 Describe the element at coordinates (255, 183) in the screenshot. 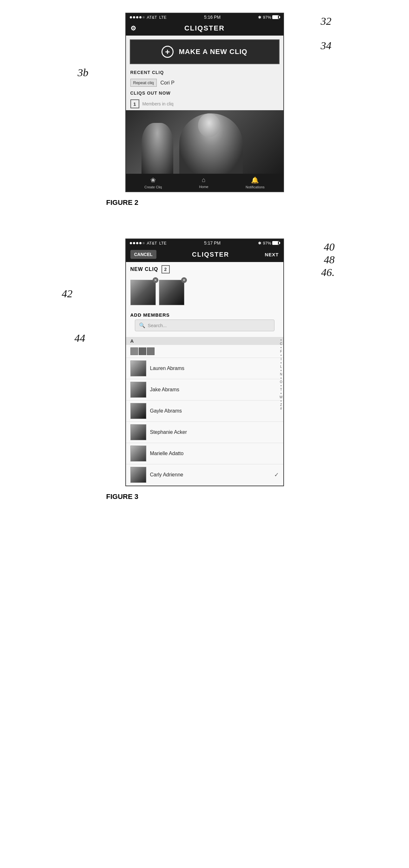

I see `nav-notifications: 🔔 Notifications` at that location.